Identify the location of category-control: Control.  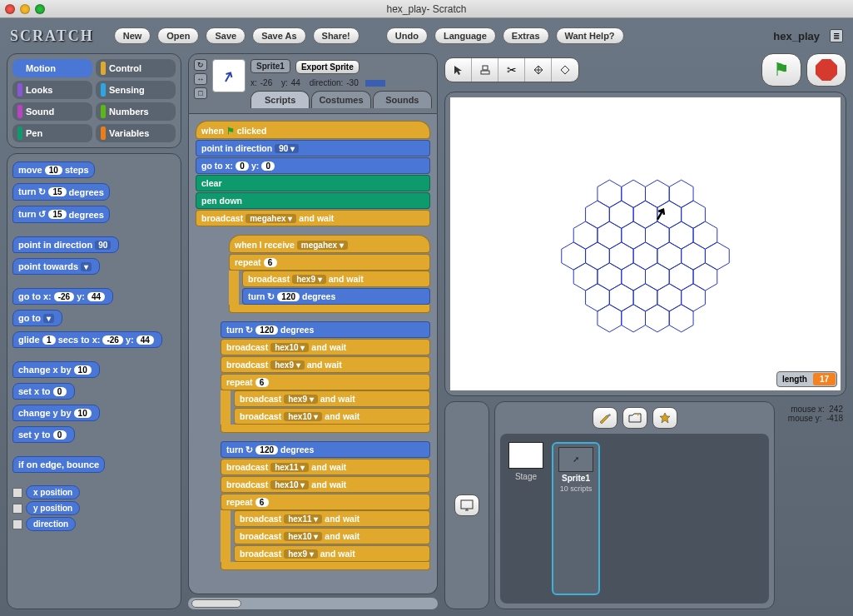
(136, 68).